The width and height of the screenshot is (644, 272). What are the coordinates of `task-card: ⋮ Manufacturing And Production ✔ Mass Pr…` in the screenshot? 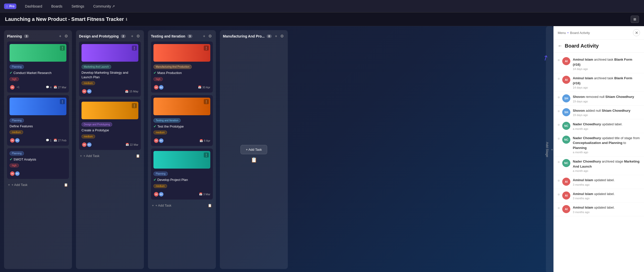 It's located at (182, 67).